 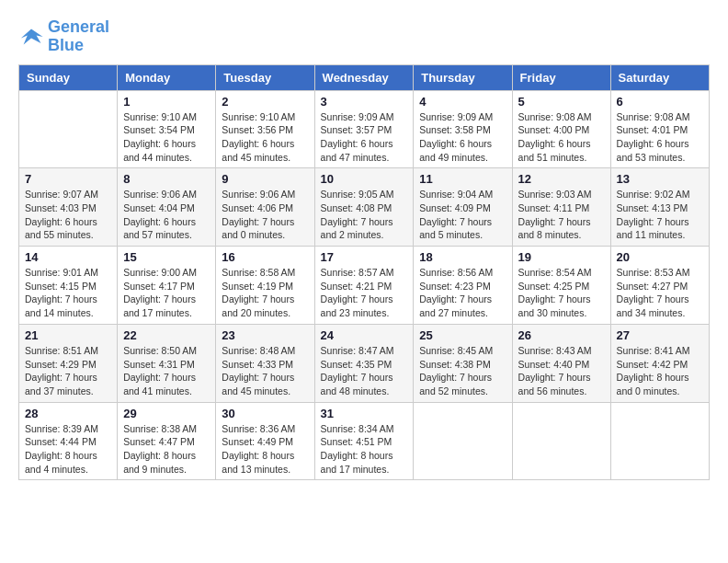 What do you see at coordinates (561, 208) in the screenshot?
I see `day-12: 12Sunrise: 9:03 AM Sunset: 4:11 PM Dayli…` at bounding box center [561, 208].